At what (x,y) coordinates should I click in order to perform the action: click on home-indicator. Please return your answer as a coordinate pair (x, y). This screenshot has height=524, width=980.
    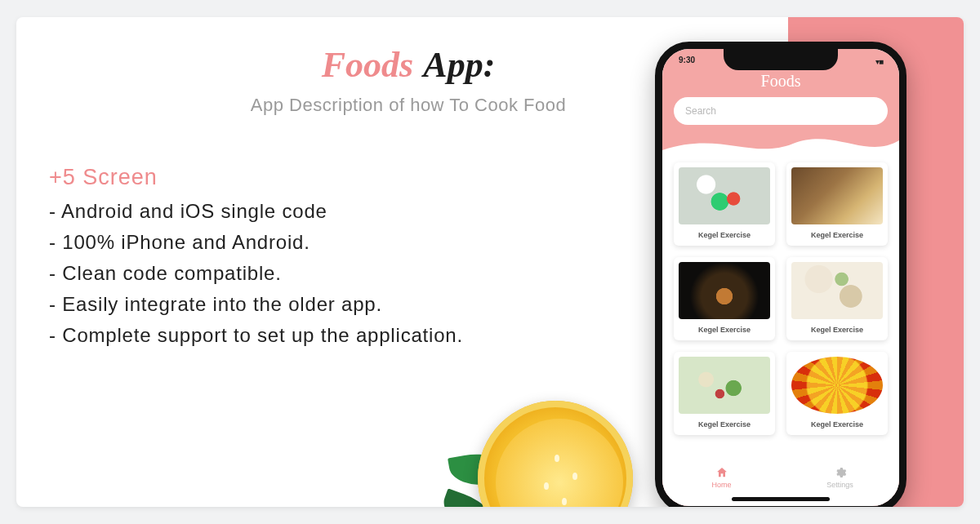
    Looking at the image, I should click on (781, 500).